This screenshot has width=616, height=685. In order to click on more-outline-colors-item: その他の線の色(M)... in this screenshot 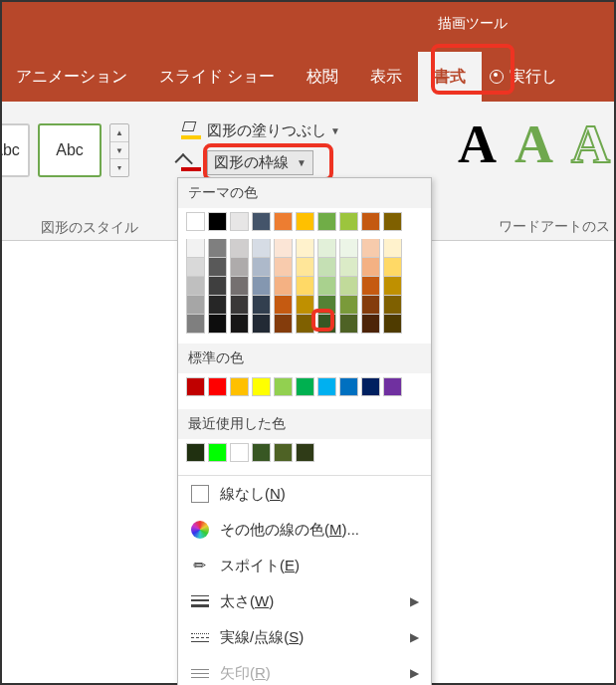, I will do `click(305, 530)`.